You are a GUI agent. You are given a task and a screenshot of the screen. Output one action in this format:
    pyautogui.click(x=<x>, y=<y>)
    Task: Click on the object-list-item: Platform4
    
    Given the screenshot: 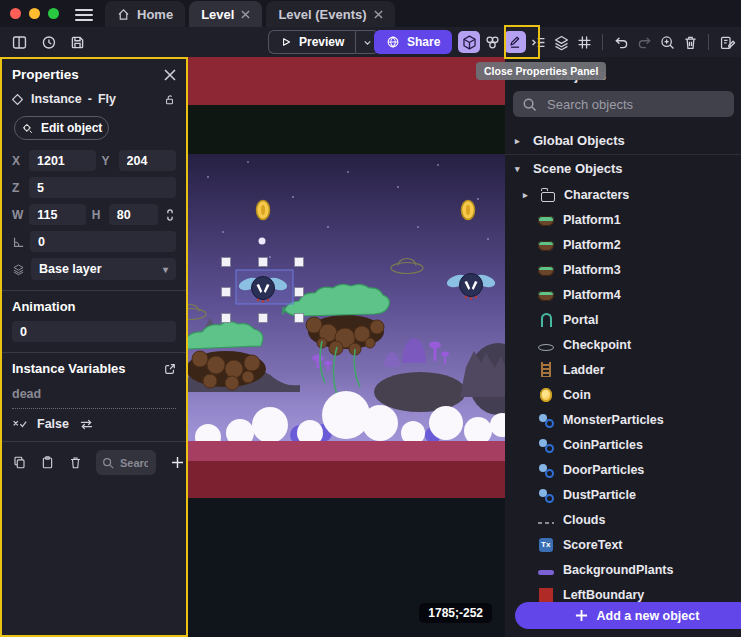 What is the action you would take?
    pyautogui.click(x=623, y=294)
    